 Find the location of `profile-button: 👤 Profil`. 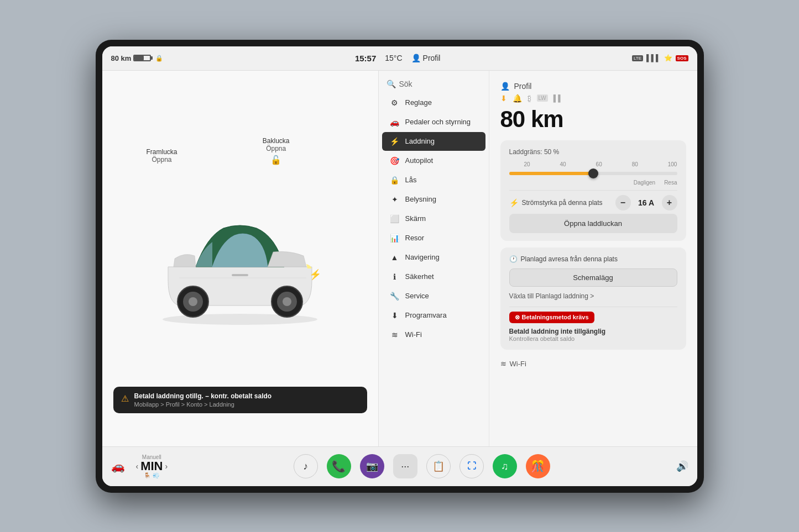

profile-button: 👤 Profil is located at coordinates (426, 58).